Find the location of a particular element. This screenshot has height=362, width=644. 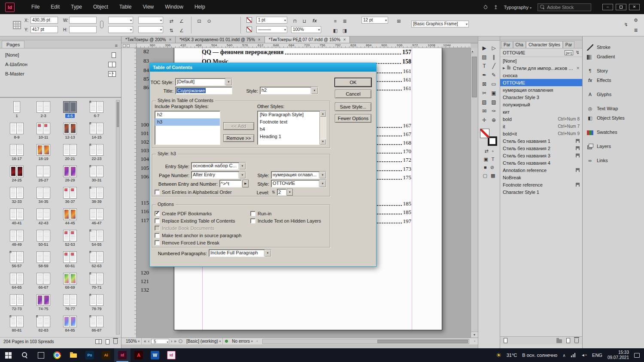

taskbar-indesign: Id is located at coordinates (122, 355).